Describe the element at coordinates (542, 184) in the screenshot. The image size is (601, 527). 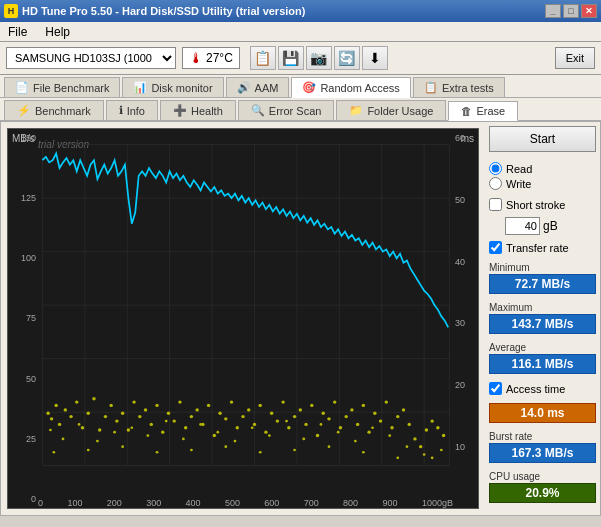
I see `write-radio-label: Write` at that location.